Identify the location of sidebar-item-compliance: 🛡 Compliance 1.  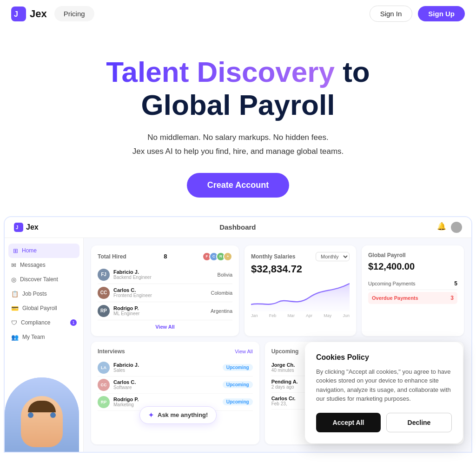
(44, 323).